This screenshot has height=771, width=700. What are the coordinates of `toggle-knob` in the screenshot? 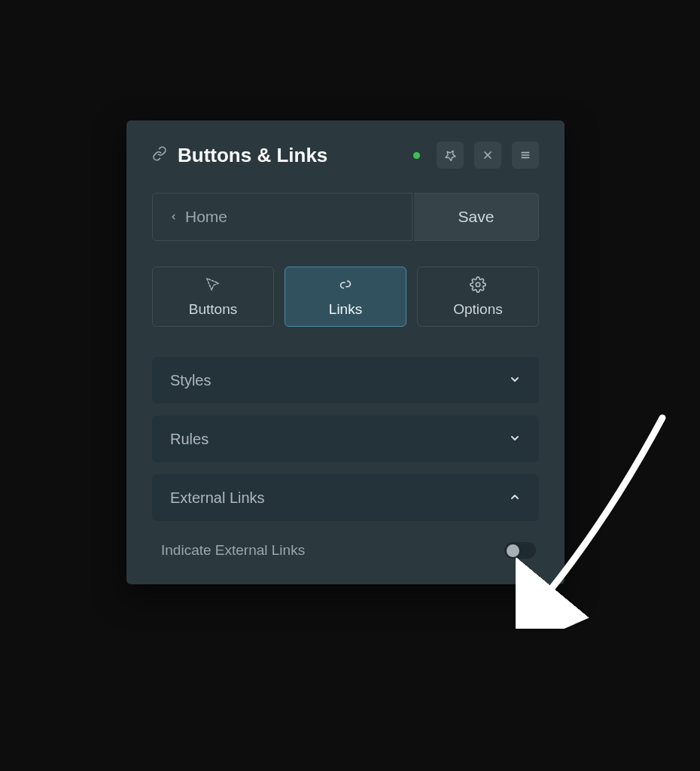 It's located at (513, 551).